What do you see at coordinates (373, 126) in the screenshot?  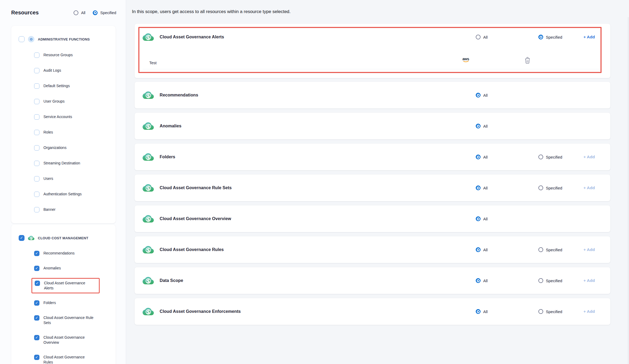 I see `resource-row-header: $Anomalies` at bounding box center [373, 126].